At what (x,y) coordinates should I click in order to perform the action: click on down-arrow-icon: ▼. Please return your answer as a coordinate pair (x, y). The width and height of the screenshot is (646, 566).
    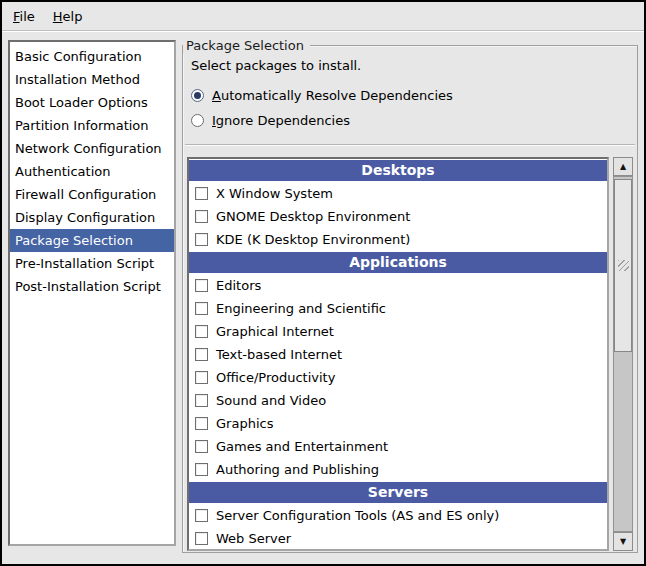
    Looking at the image, I should click on (623, 542).